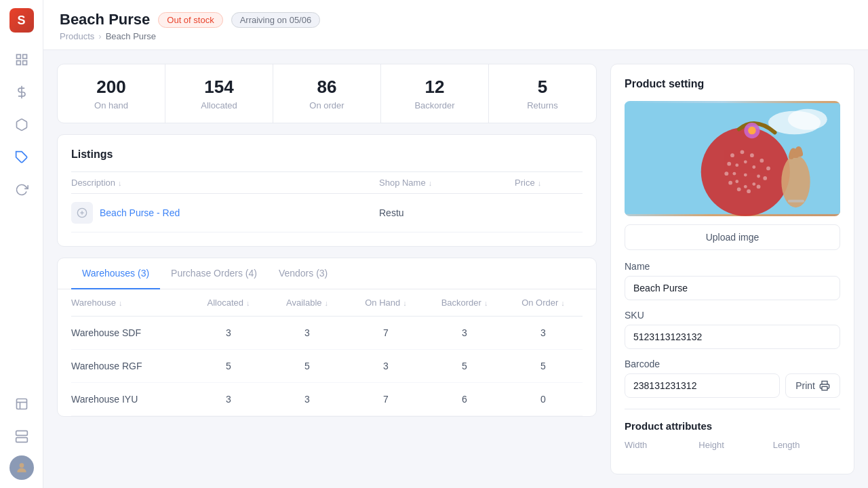  What do you see at coordinates (77, 37) in the screenshot?
I see `breadcrumb-parent: Products` at bounding box center [77, 37].